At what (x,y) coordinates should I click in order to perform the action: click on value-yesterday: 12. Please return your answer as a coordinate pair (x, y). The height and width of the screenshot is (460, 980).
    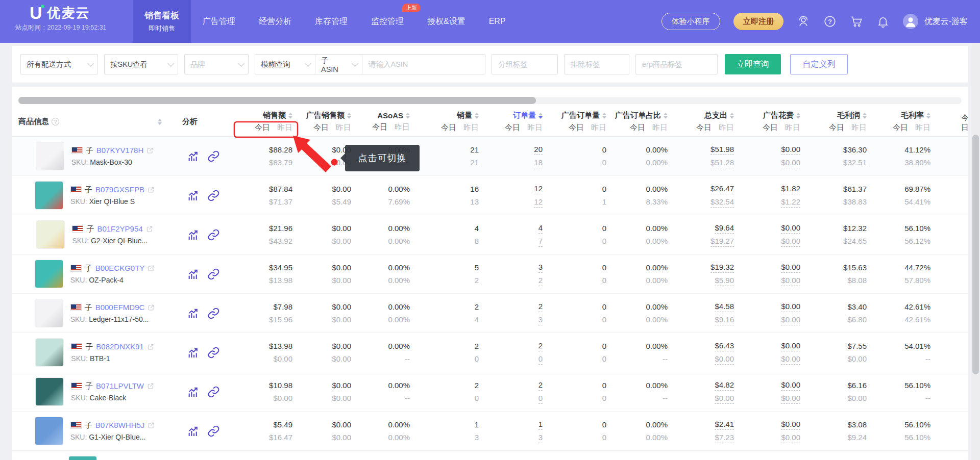
    Looking at the image, I should click on (538, 202).